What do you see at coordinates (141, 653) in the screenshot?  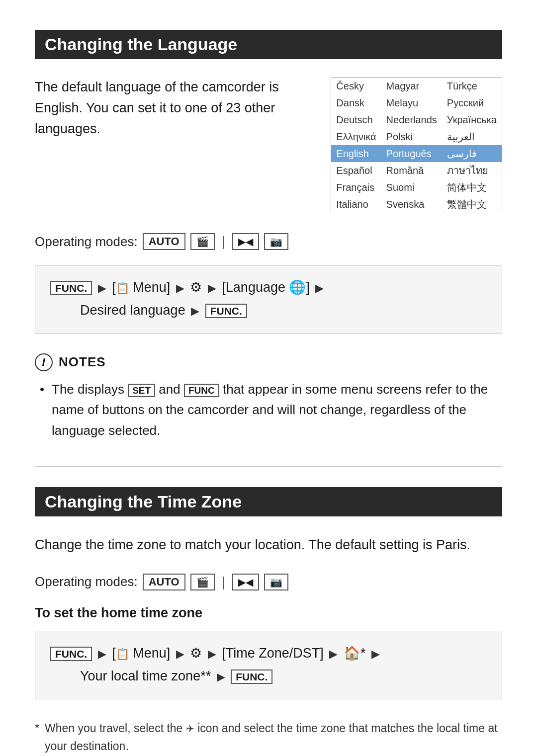 I see `menu-text-2: [📋 Menu]` at bounding box center [141, 653].